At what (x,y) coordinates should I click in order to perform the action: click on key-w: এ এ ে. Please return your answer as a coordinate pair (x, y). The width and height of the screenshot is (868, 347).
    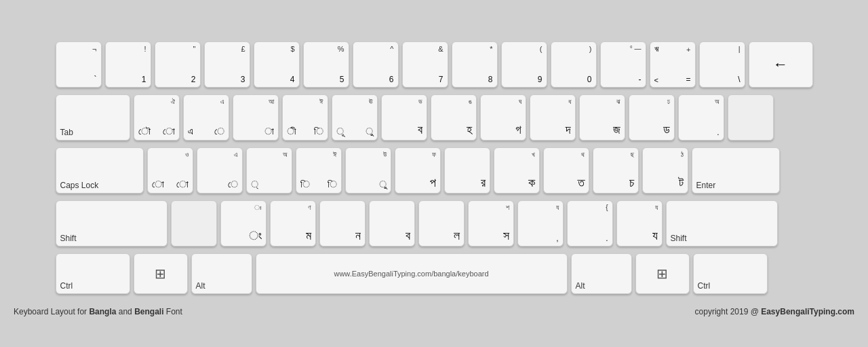
    Looking at the image, I should click on (206, 117).